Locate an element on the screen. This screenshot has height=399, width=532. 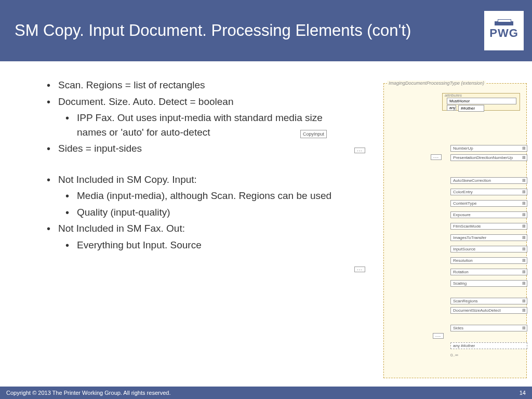
diagram-element: Sides⊞ is located at coordinates (489, 328).